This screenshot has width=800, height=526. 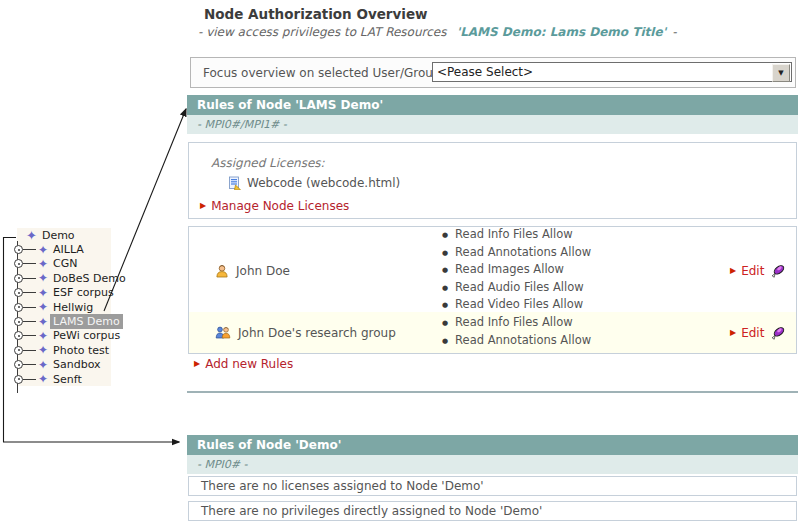 I want to click on rule-row-john-doe: John Doe Read Info Files Allow Read Anno…, so click(x=492, y=270).